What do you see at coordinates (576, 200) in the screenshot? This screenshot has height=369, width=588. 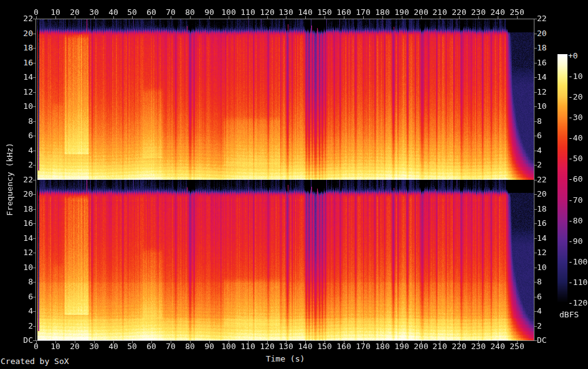 I see `colorbar-tick-label: -70` at bounding box center [576, 200].